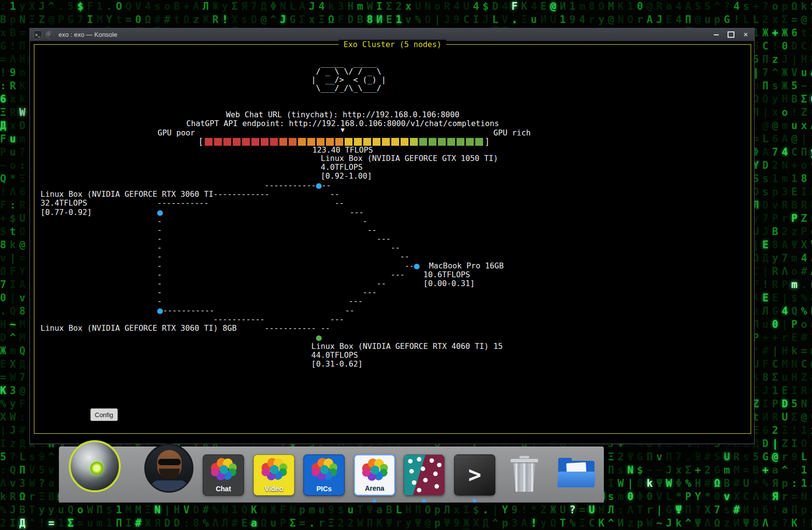 Image resolution: width=812 pixels, height=530 pixels. I want to click on window-title: exo : exo — Konsole, so click(383, 34).